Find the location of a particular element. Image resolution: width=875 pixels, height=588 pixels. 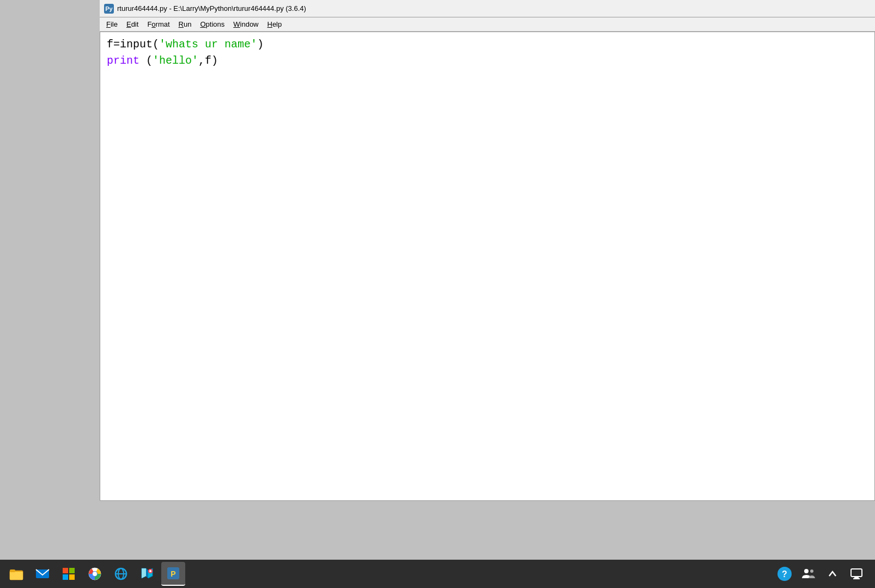

taskbar-mail is located at coordinates (42, 574).